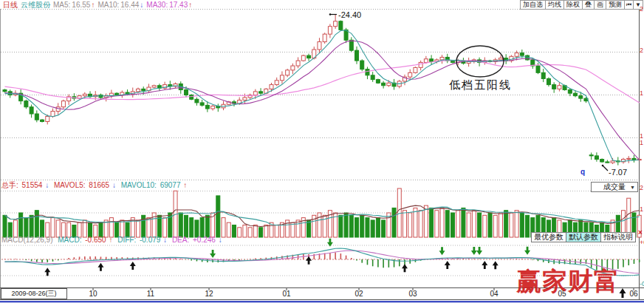 This screenshot has height=303, width=644. Describe the element at coordinates (180, 239) in the screenshot. I see `dea-label: DEA:` at that location.